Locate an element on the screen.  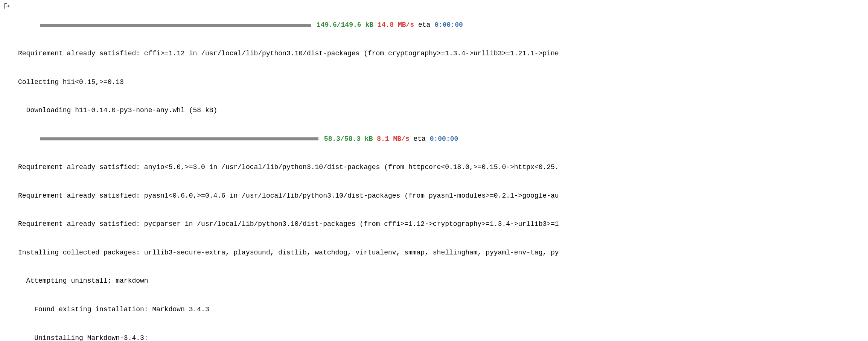
download-speed: 14.8 MB/s is located at coordinates (396, 25).